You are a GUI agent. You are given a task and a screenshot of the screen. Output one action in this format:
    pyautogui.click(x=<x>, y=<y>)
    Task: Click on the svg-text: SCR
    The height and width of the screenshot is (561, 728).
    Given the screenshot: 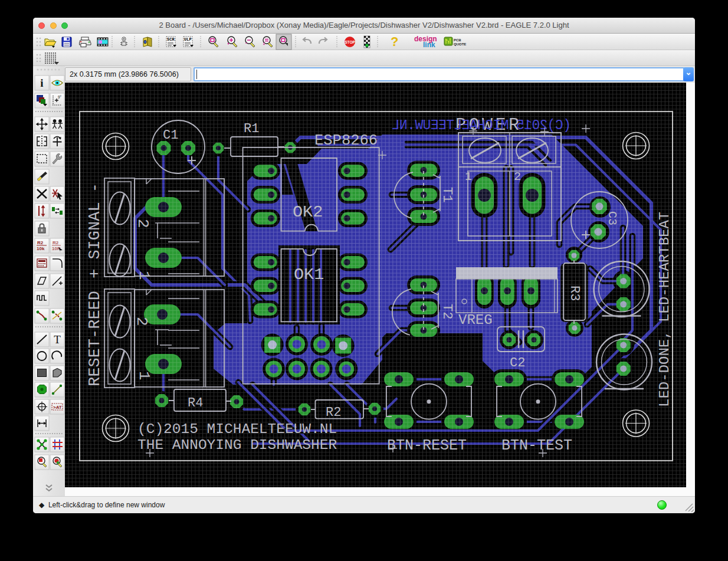 What is the action you would take?
    pyautogui.click(x=171, y=40)
    